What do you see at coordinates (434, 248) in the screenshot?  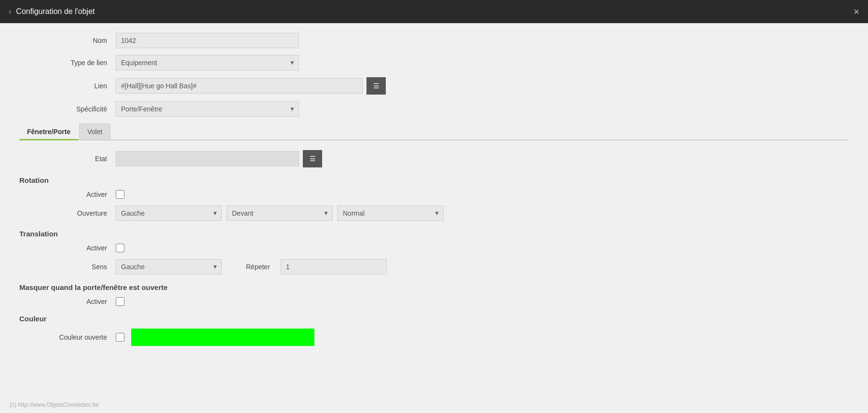 I see `translation-activer-row: Activer` at bounding box center [434, 248].